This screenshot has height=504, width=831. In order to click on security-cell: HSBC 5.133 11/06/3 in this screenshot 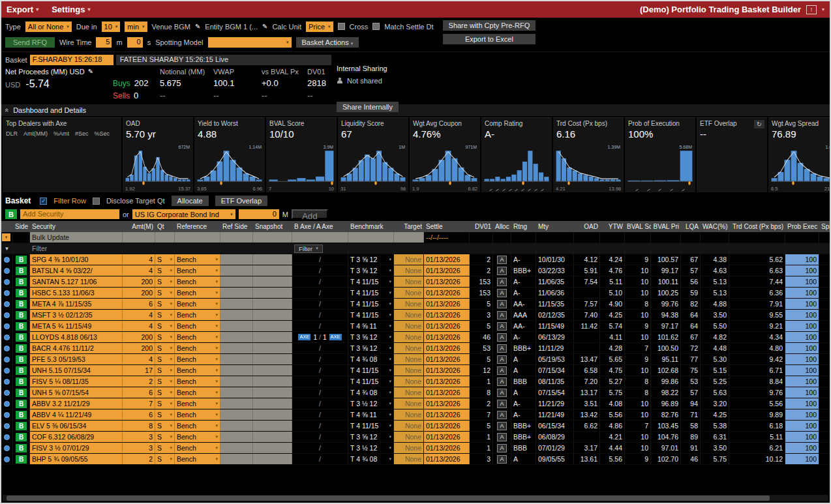, I will do `click(76, 293)`.